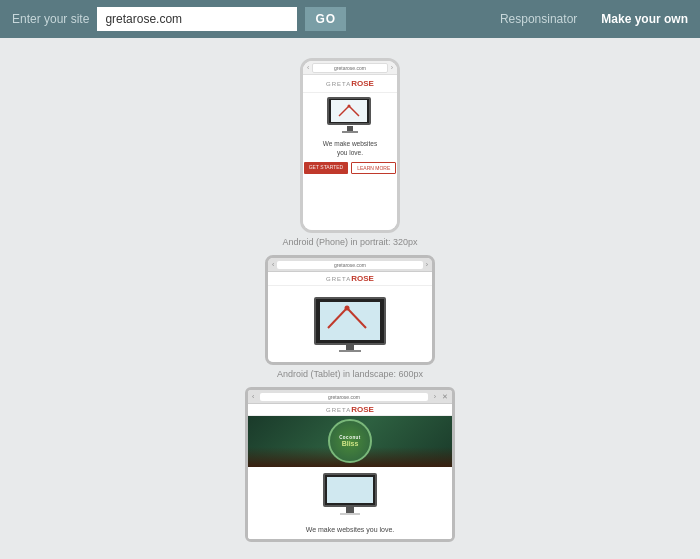  What do you see at coordinates (350, 152) in the screenshot?
I see `phone-portrait-section: ‹ gretarose.com › GRETA ROSE` at bounding box center [350, 152].